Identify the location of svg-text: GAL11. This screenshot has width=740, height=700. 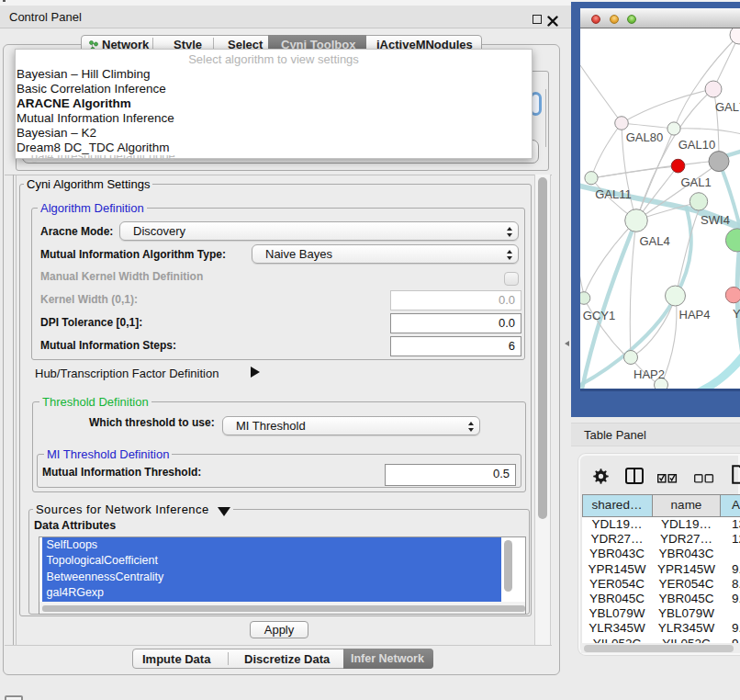
(613, 195).